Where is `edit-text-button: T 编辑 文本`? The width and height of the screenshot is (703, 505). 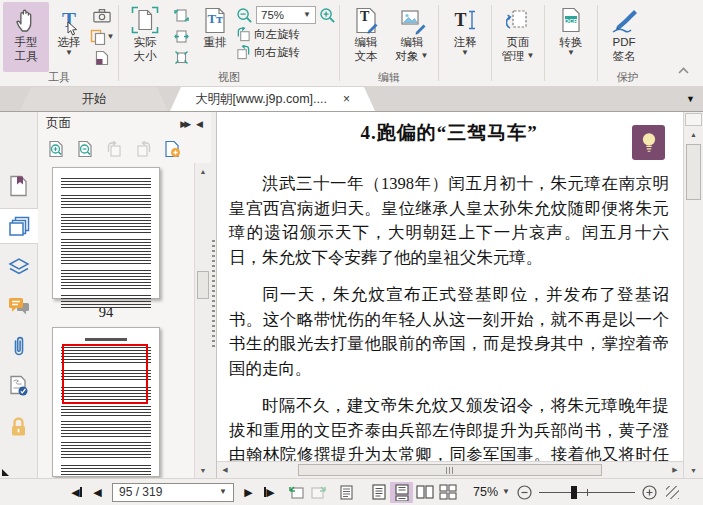 edit-text-button: T 编辑 文本 is located at coordinates (366, 37).